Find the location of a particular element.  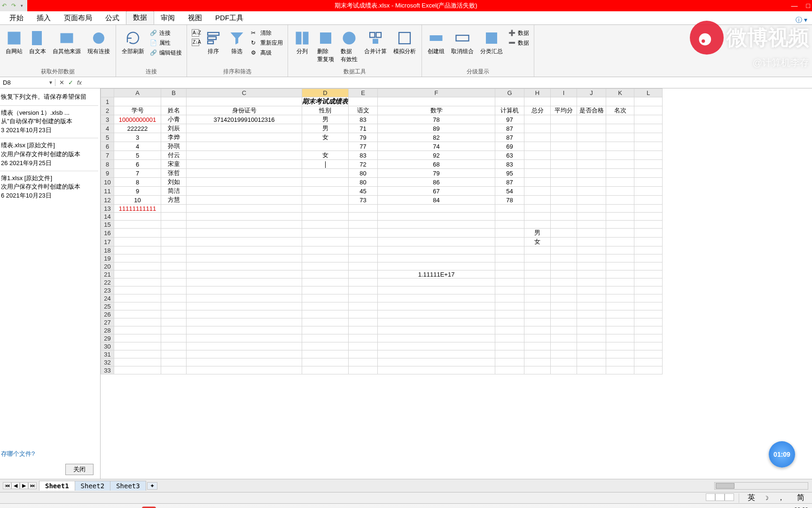

cell-K11 is located at coordinates (620, 191).